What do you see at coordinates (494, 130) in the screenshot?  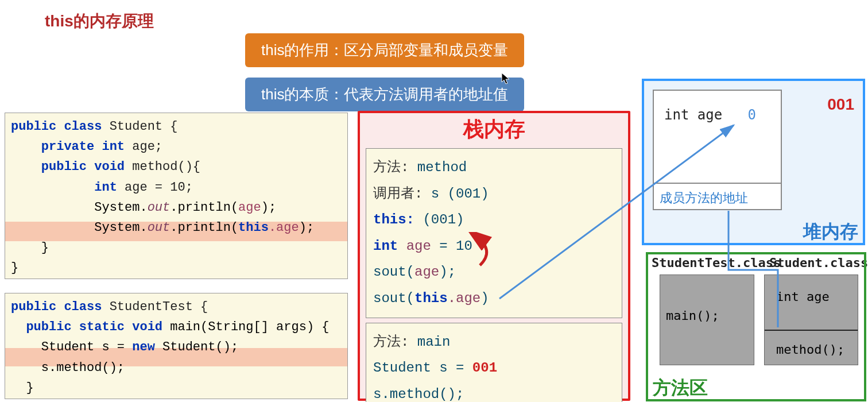 I see `stack-title: 栈内存` at bounding box center [494, 130].